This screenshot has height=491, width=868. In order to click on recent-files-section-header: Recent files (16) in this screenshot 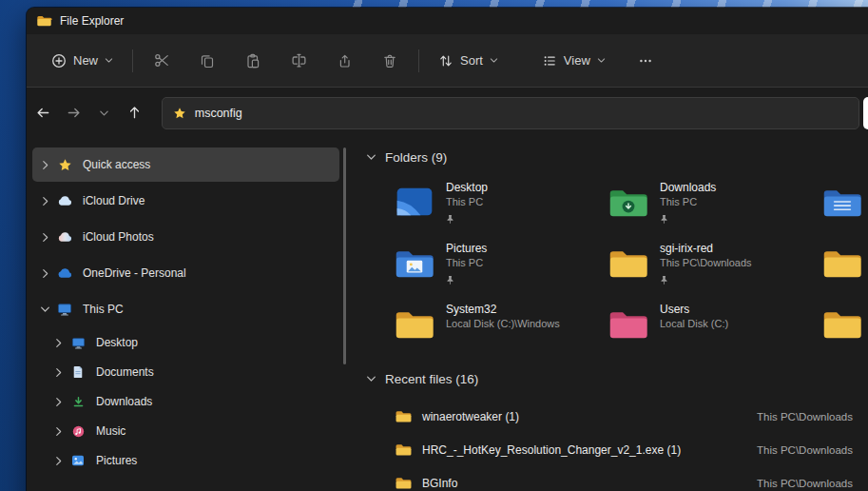, I will do `click(610, 379)`.